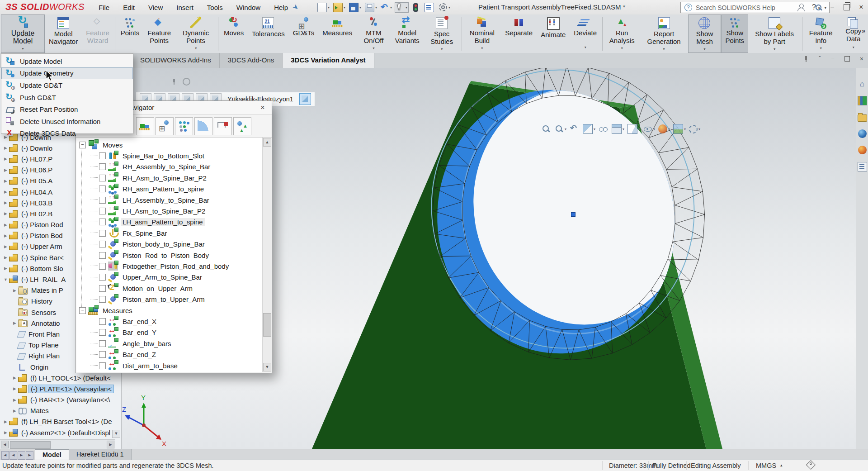 This screenshot has height=471, width=868. What do you see at coordinates (169, 233) in the screenshot?
I see `navigator-tree-row: Fix_Spine_Bar` at bounding box center [169, 233].